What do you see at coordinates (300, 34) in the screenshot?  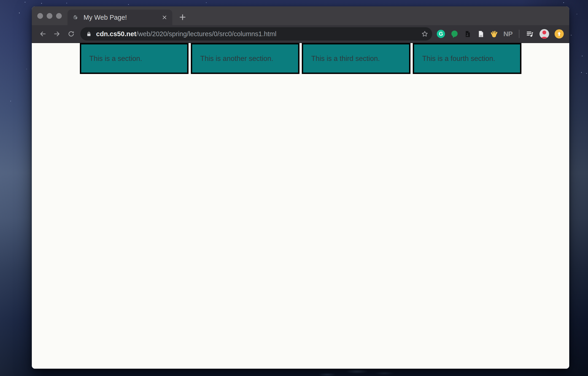 I see `toolbar: cdn.cs50.net/web/2020/spring/lectures/0/…` at bounding box center [300, 34].